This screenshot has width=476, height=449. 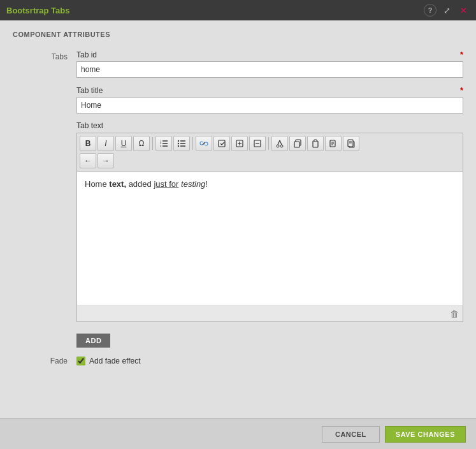 What do you see at coordinates (270, 55) in the screenshot?
I see `tab-id-header: Tab id *` at bounding box center [270, 55].